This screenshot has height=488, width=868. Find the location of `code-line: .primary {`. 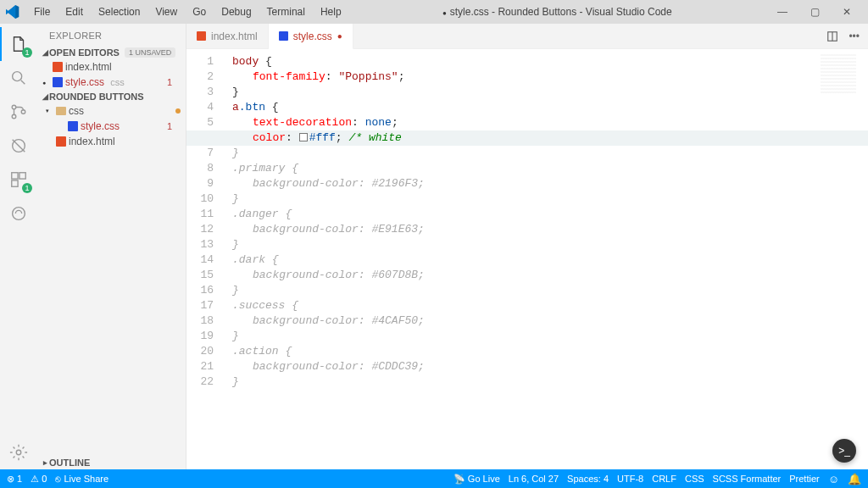

code-line: .primary { is located at coordinates (550, 169).